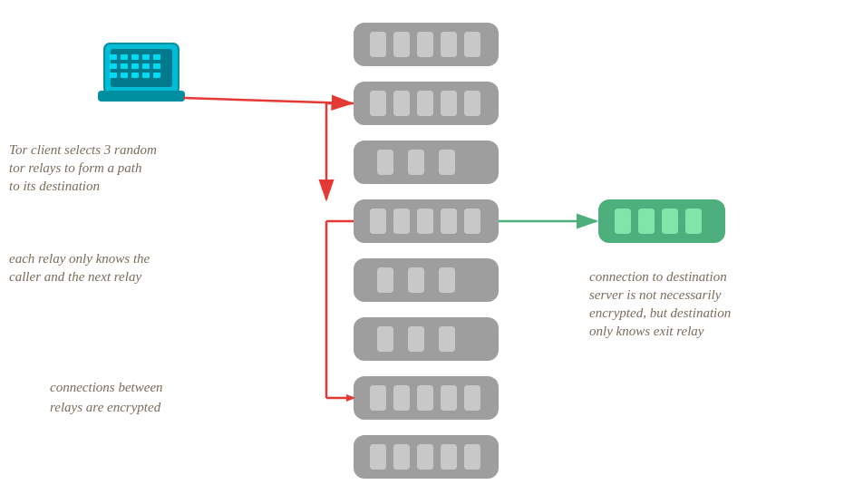 The height and width of the screenshot is (504, 844). What do you see at coordinates (141, 73) in the screenshot?
I see `laptop-icon` at bounding box center [141, 73].